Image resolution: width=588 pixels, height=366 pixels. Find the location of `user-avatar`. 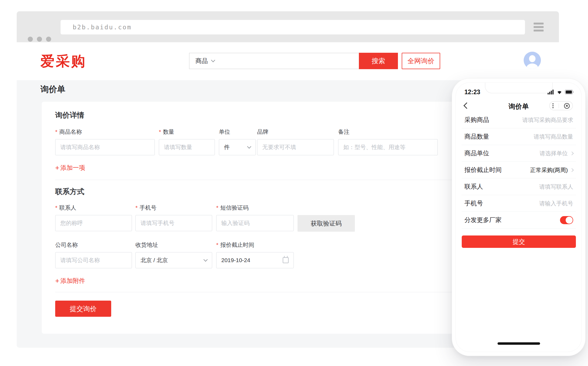

user-avatar is located at coordinates (532, 60).